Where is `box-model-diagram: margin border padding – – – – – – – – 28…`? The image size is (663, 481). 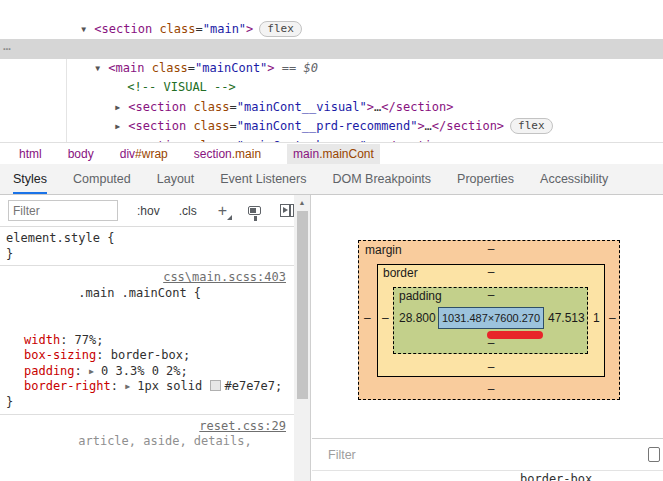
box-model-diagram: margin border padding – – – – – – – – 28… is located at coordinates (489, 320).